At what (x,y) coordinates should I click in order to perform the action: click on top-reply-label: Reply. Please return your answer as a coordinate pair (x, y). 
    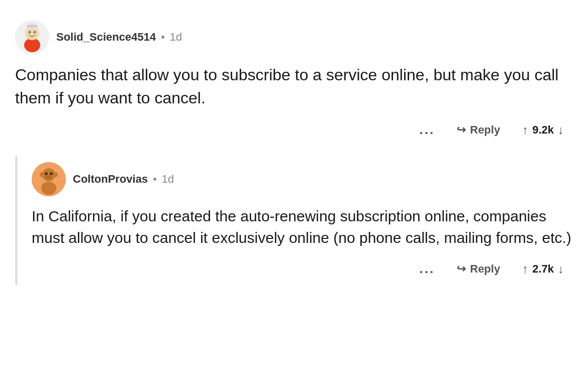
    Looking at the image, I should click on (485, 130).